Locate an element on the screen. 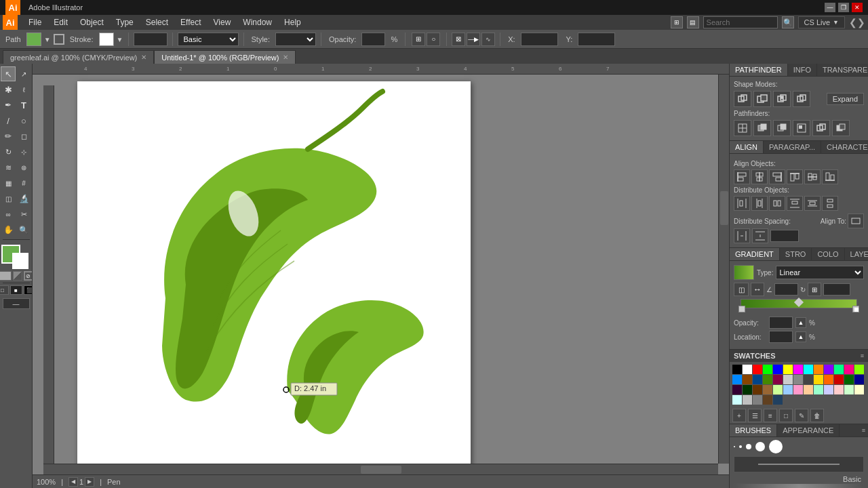  transform2-icon: ○ is located at coordinates (433, 39).